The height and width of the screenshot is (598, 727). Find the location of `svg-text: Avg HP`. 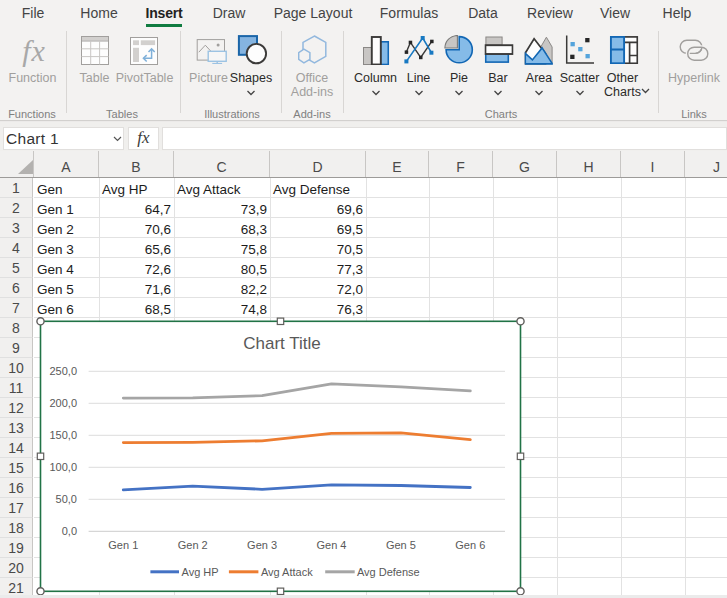

svg-text: Avg HP is located at coordinates (200, 572).